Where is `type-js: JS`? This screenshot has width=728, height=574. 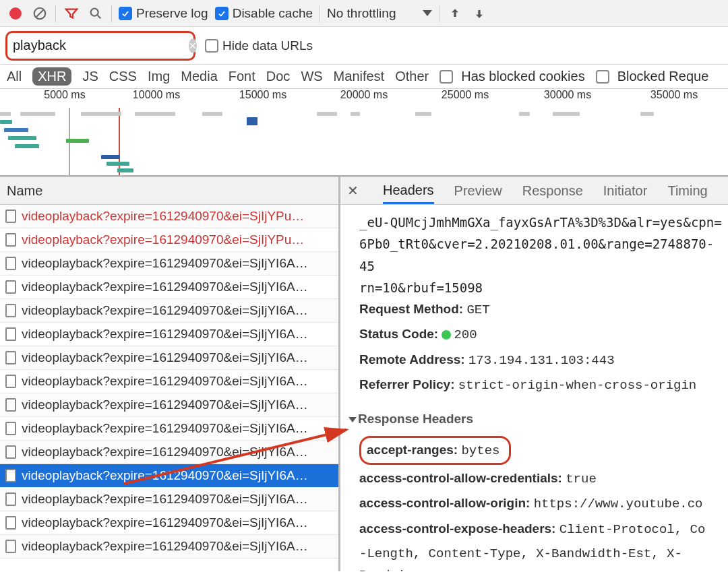 type-js: JS is located at coordinates (90, 77).